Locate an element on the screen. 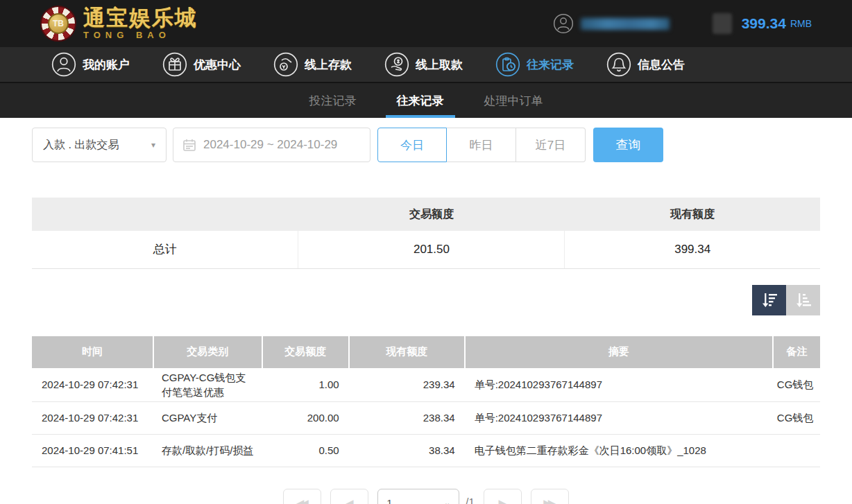 The height and width of the screenshot is (504, 852). tab-transaction-records: 往来记录 is located at coordinates (420, 101).